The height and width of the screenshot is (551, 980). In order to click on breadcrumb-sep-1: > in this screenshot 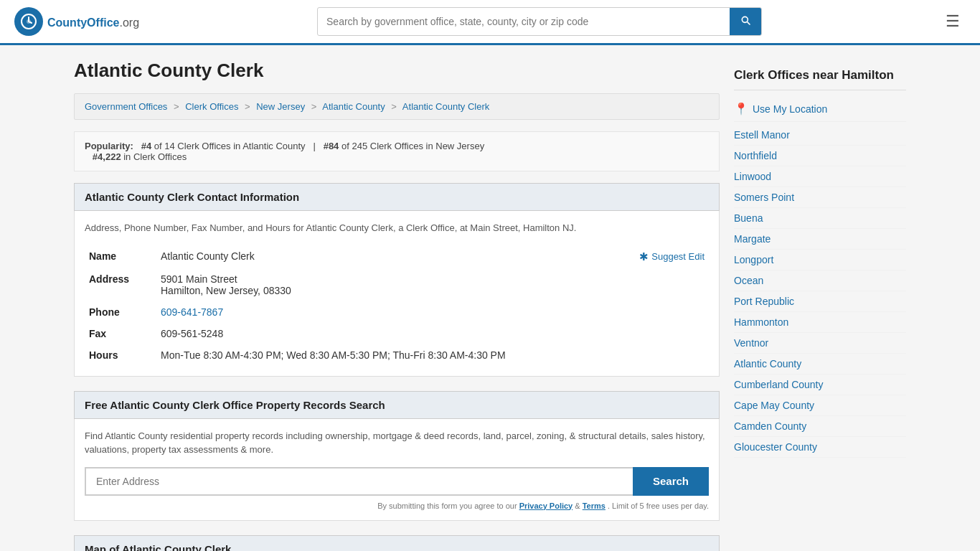, I will do `click(176, 106)`.